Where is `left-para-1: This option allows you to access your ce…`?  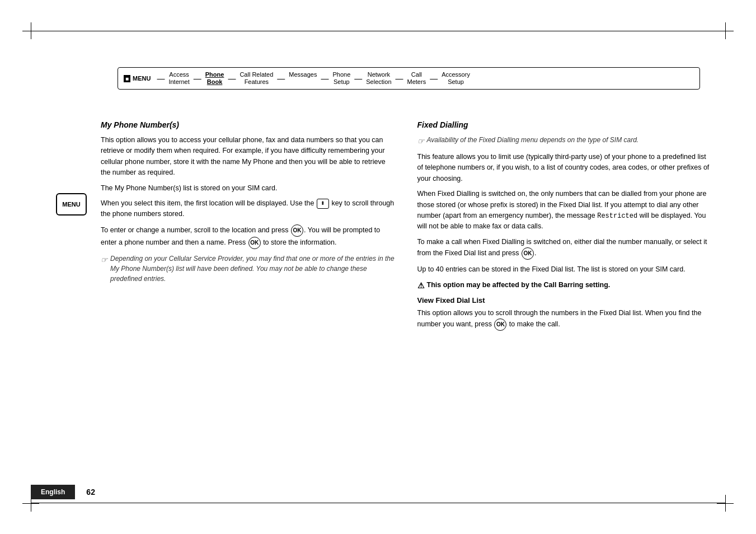 left-para-1: This option allows you to access your ce… is located at coordinates (248, 157).